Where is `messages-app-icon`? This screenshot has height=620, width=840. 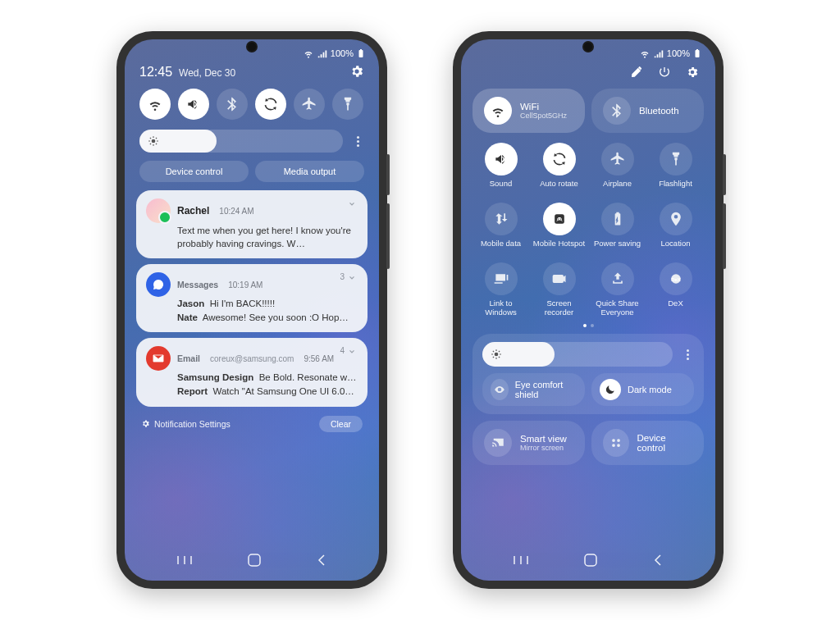 messages-app-icon is located at coordinates (158, 285).